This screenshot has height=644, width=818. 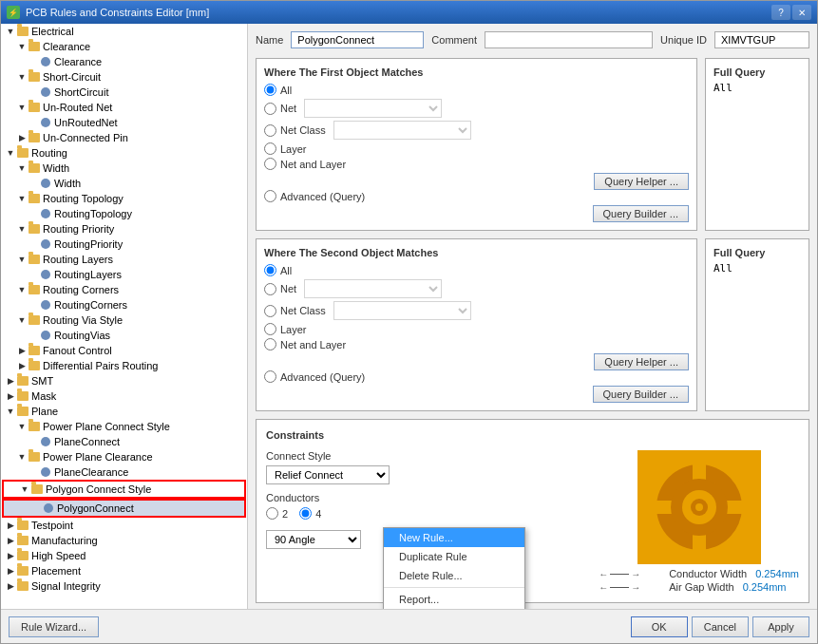 What do you see at coordinates (270, 163) in the screenshot?
I see `first-netandlayer-radio` at bounding box center [270, 163].